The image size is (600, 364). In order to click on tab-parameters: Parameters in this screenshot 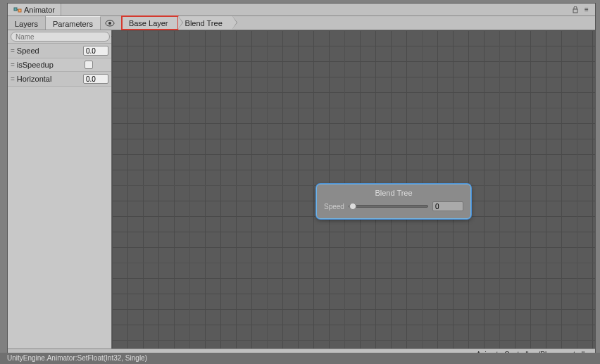, I will do `click(73, 23)`.